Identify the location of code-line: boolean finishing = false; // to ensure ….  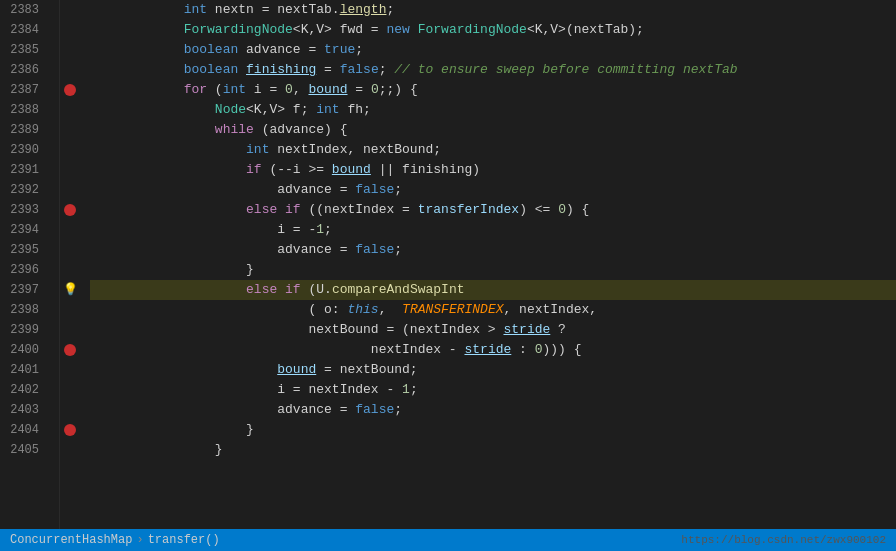
(493, 70).